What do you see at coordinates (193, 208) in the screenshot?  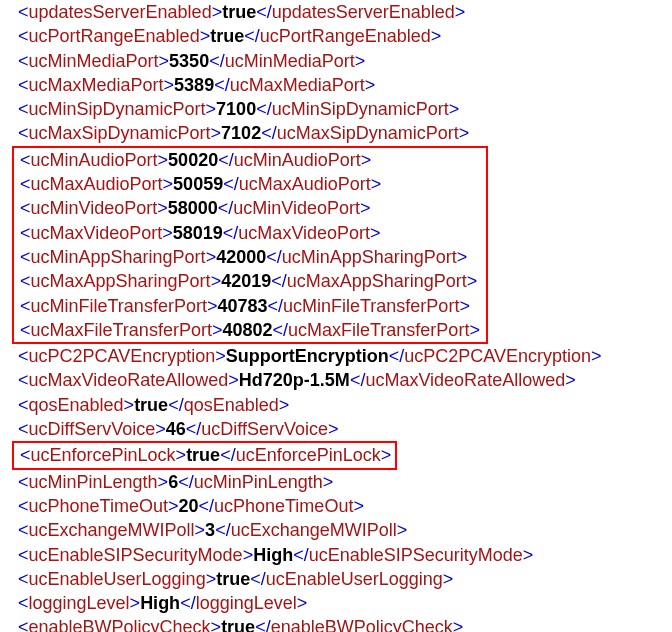 I see `xml-value: 58000` at bounding box center [193, 208].